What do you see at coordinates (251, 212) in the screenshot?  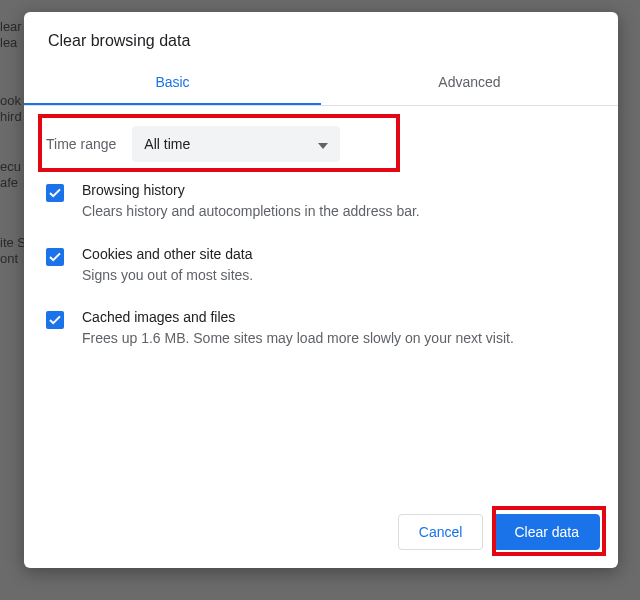 I see `option-desc: Clears history and autocompletions in th…` at bounding box center [251, 212].